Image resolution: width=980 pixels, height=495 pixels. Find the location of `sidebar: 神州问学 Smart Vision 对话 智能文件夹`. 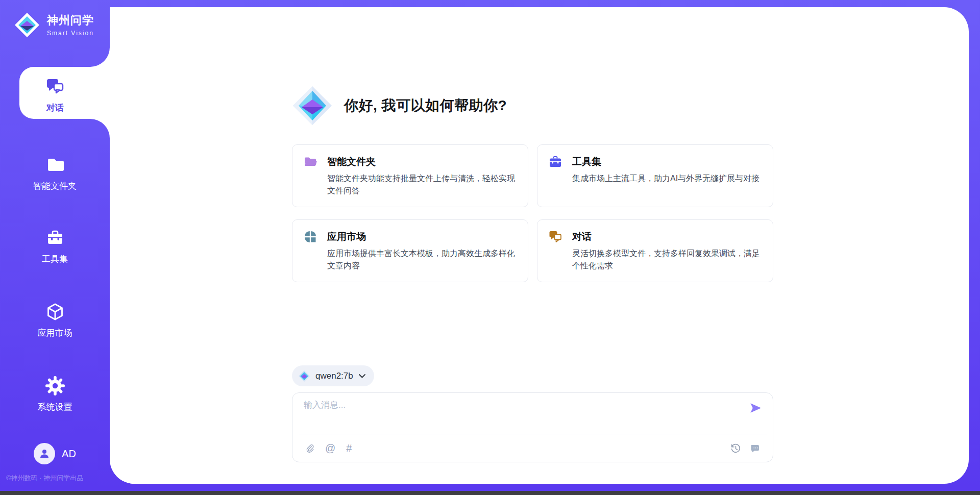

sidebar: 神州问学 Smart Vision 对话 智能文件夹 is located at coordinates (55, 245).